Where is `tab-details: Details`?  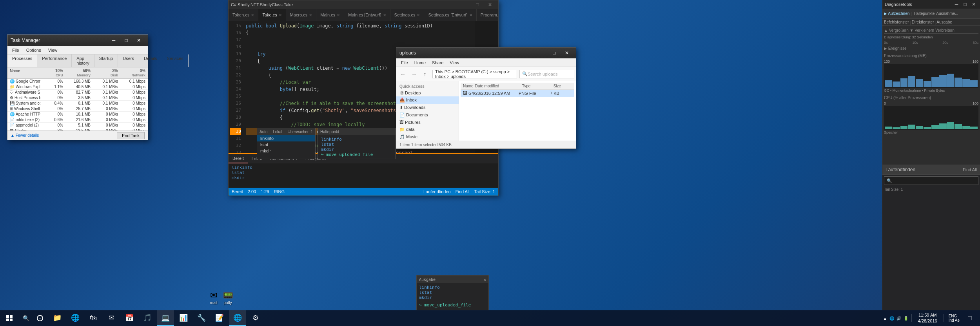 tab-details: Details is located at coordinates (151, 61).